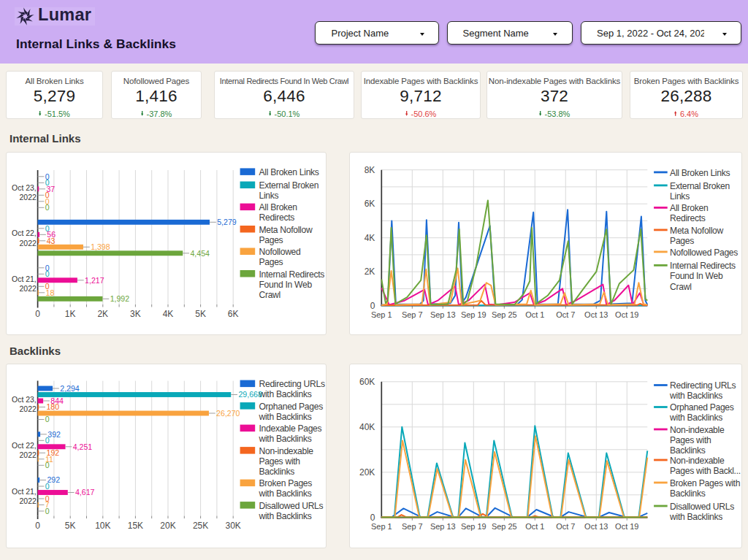 Image resolution: width=748 pixels, height=560 pixels. I want to click on svg-text: 3K, so click(136, 314).